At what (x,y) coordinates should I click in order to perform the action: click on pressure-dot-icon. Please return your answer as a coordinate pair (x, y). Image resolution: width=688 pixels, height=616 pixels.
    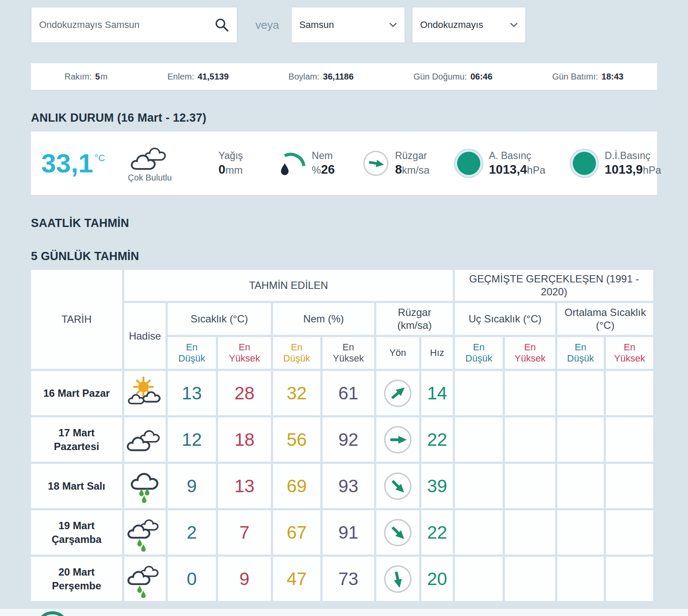
    Looking at the image, I should click on (469, 163).